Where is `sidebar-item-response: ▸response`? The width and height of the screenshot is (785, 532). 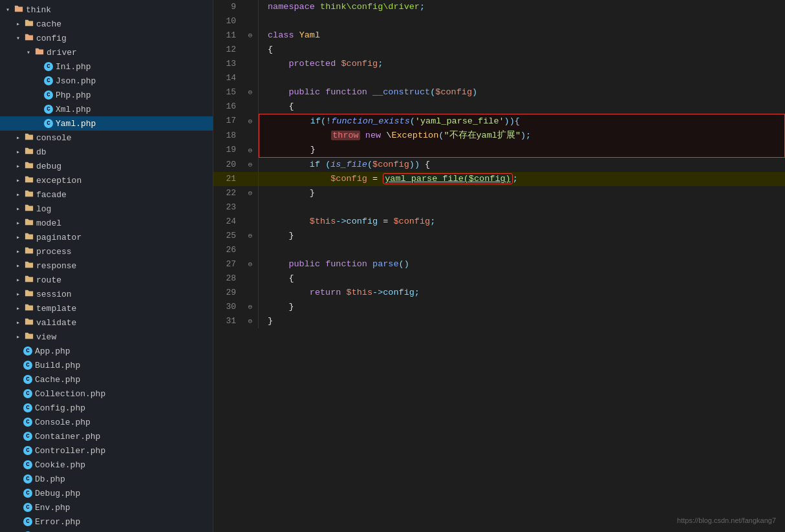
sidebar-item-response: ▸response is located at coordinates (106, 266).